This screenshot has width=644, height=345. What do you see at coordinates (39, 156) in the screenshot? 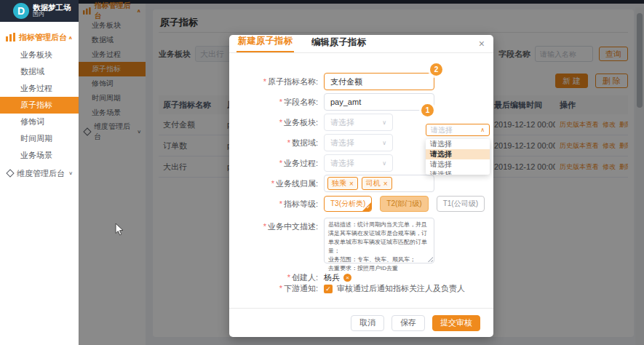
I see `sidebar-item-business-scene: 业务场景` at bounding box center [39, 156].